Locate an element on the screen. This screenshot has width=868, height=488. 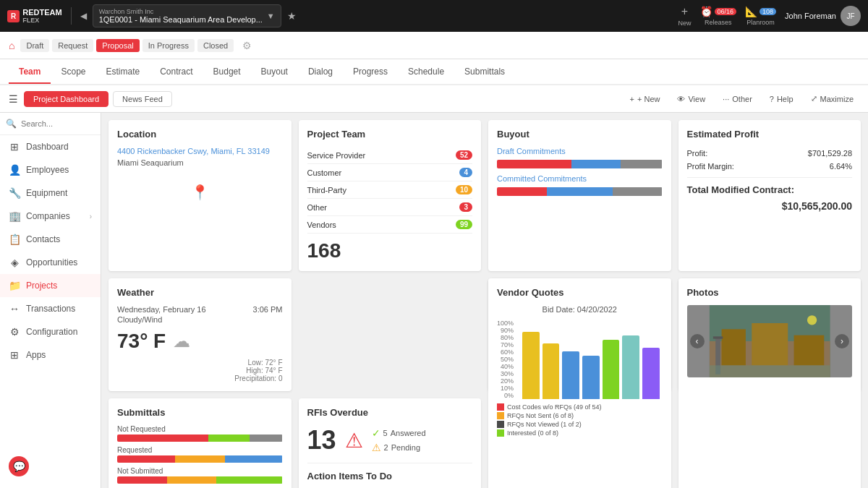
search-icon: 🔍 is located at coordinates (12, 124).